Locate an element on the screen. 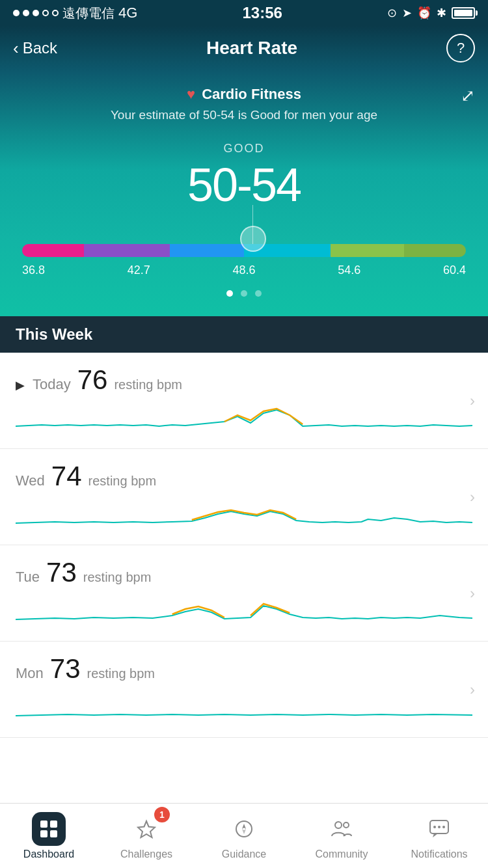 The height and width of the screenshot is (868, 488). challenges-badge: 1 is located at coordinates (162, 815).